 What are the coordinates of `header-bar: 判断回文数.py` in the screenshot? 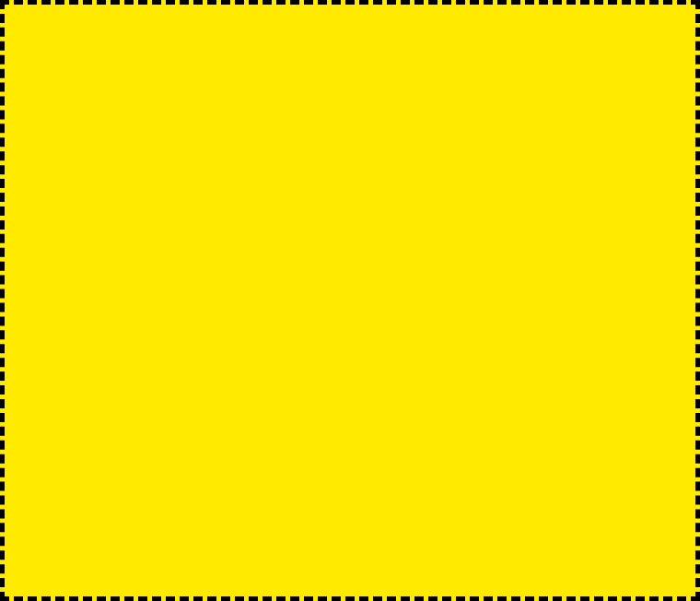 It's located at (350, 37).